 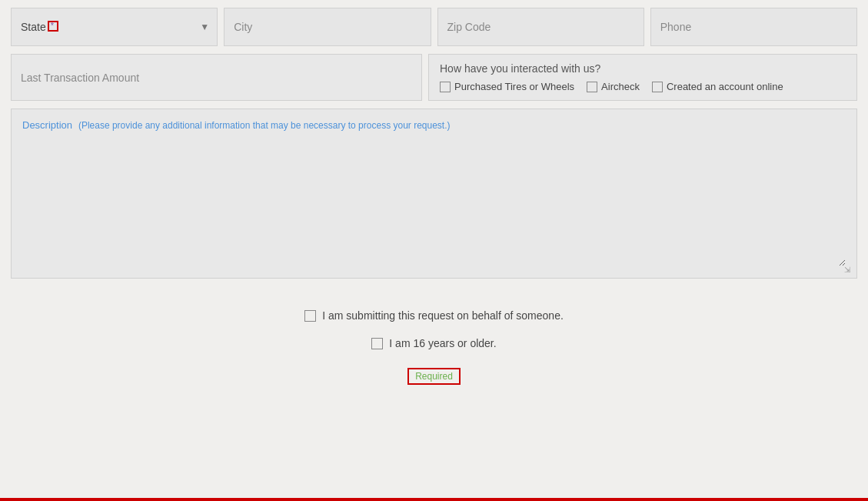 What do you see at coordinates (434, 376) in the screenshot?
I see `required-badge: Required` at bounding box center [434, 376].